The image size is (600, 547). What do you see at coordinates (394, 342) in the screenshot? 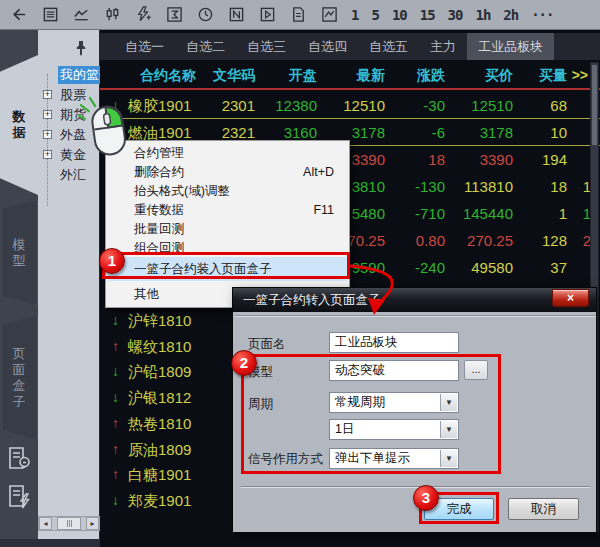
I see `pagename-input: 工业品板块` at bounding box center [394, 342].